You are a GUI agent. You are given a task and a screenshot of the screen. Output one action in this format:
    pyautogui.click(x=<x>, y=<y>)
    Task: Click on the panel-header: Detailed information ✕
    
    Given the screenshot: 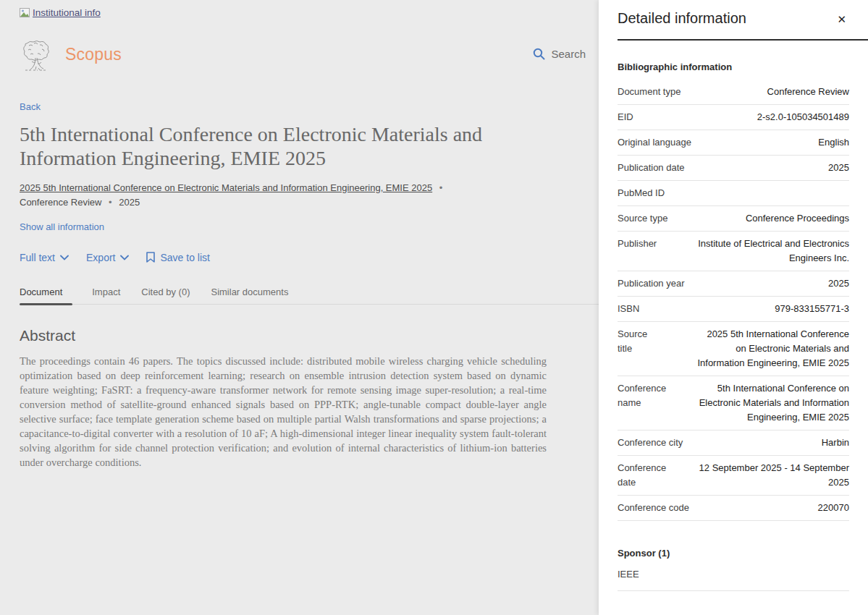 What is the action you would take?
    pyautogui.click(x=733, y=14)
    